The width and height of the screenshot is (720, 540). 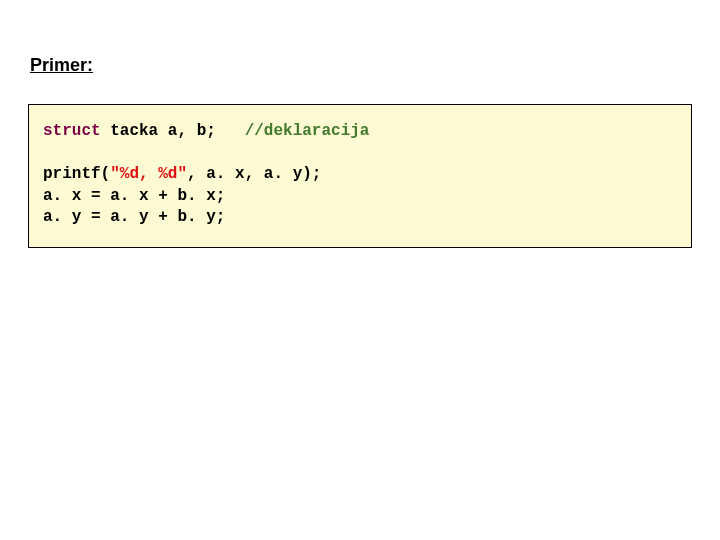 What do you see at coordinates (360, 218) in the screenshot?
I see `code-line: a. y = a. y + b. y;` at bounding box center [360, 218].